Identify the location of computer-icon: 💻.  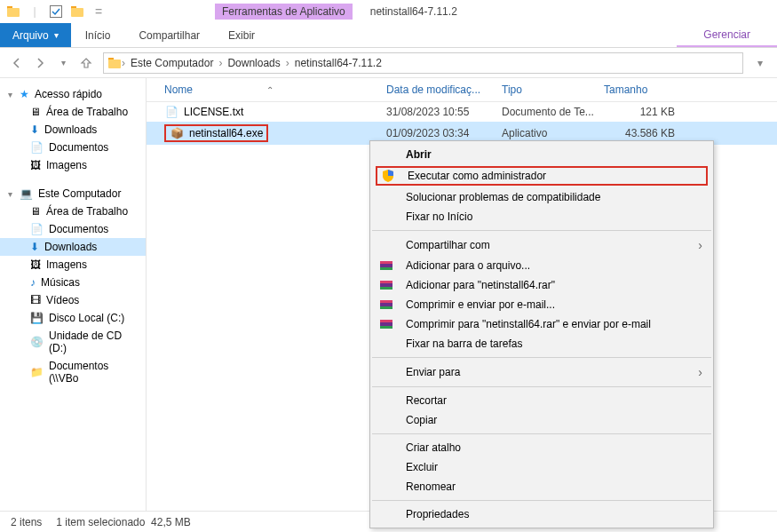
(27, 194).